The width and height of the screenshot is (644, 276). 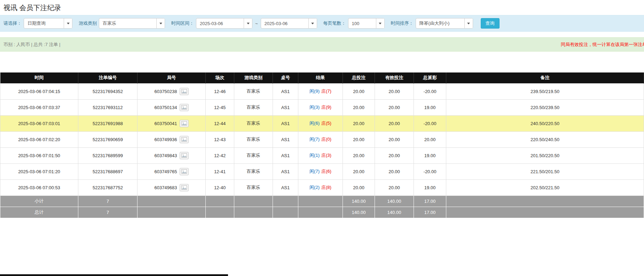 What do you see at coordinates (108, 91) in the screenshot?
I see `cell-bet-id: 522317694352` at bounding box center [108, 91].